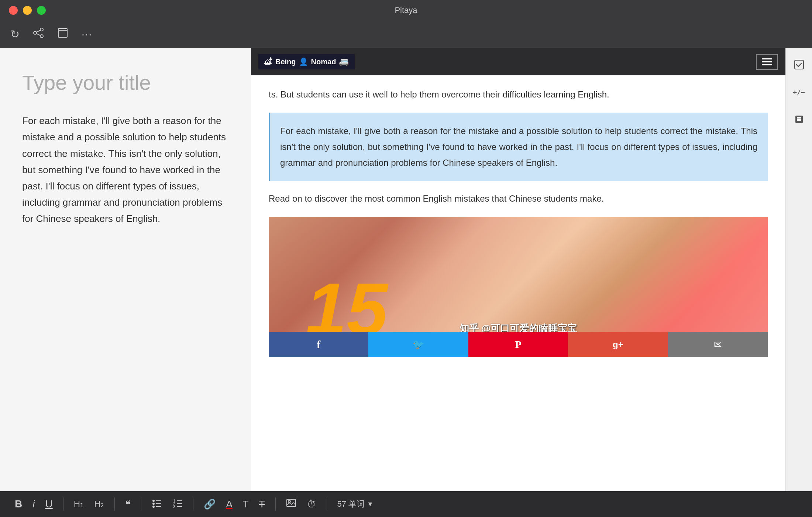  Describe the element at coordinates (324, 62) in the screenshot. I see `logo-nomad: Nomad` at that location.